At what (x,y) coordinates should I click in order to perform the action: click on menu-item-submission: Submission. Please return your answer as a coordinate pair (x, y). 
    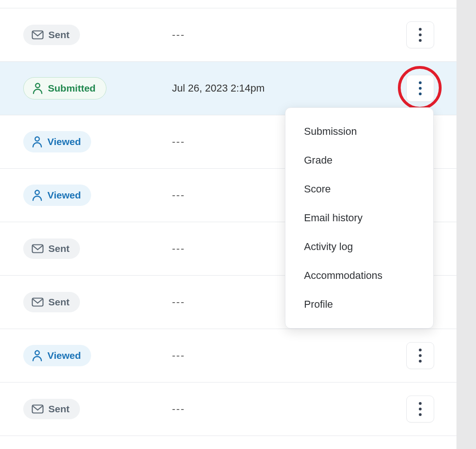
    Looking at the image, I should click on (359, 132).